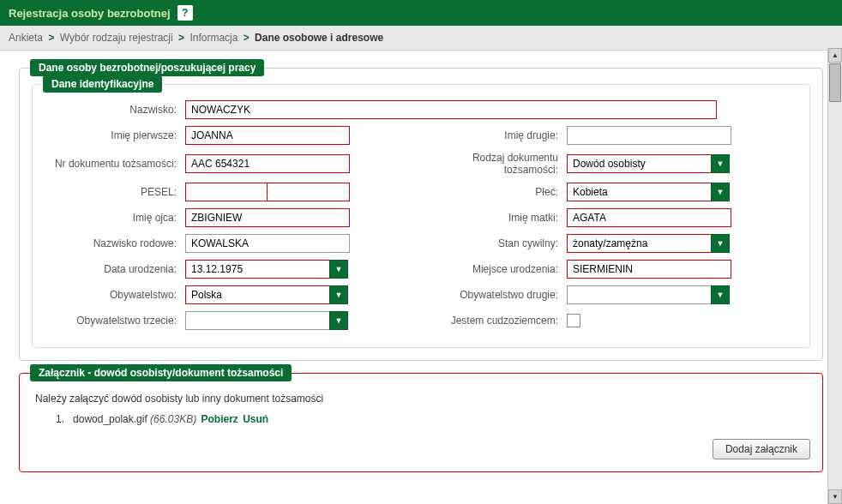  I want to click on attachment-index: 1., so click(60, 419).